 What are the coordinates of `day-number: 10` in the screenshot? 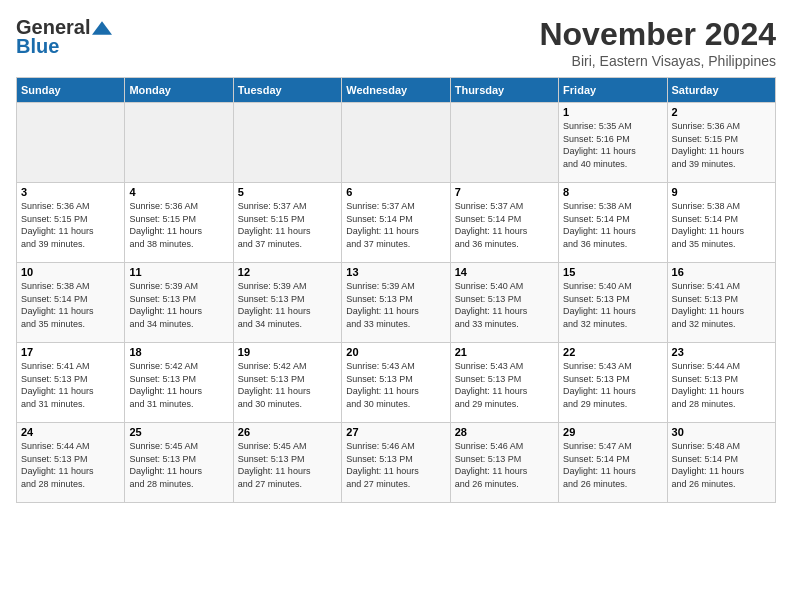 It's located at (70, 272).